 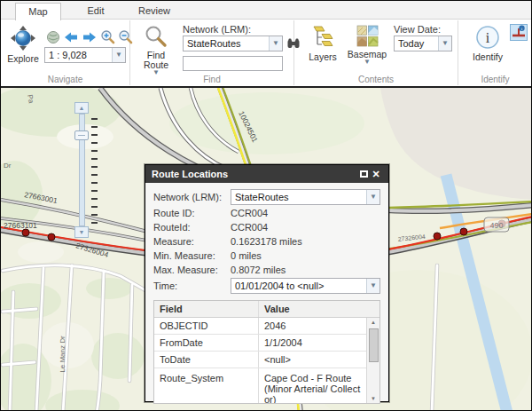 What do you see at coordinates (23, 48) in the screenshot?
I see `explore-icon` at bounding box center [23, 48].